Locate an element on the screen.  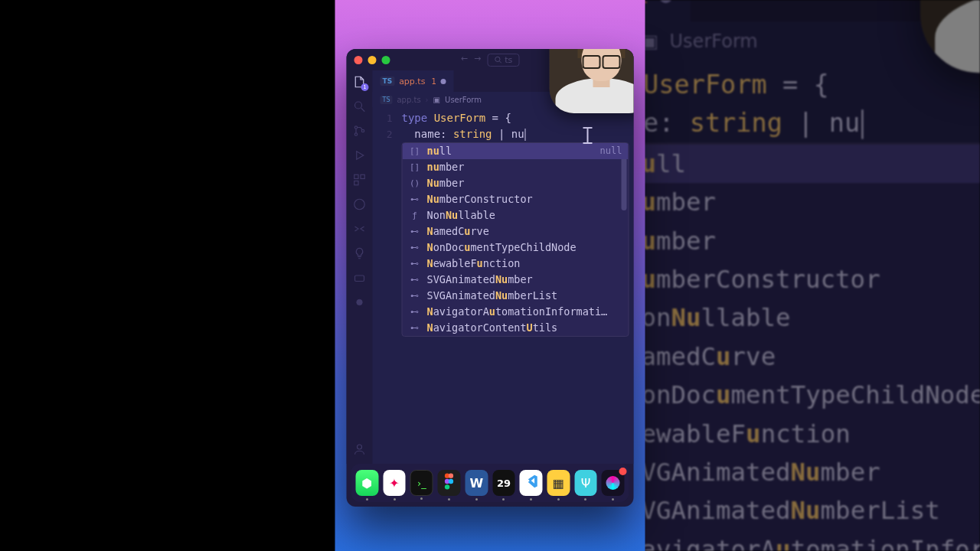
dock-app-calendar: 29 is located at coordinates (504, 483).